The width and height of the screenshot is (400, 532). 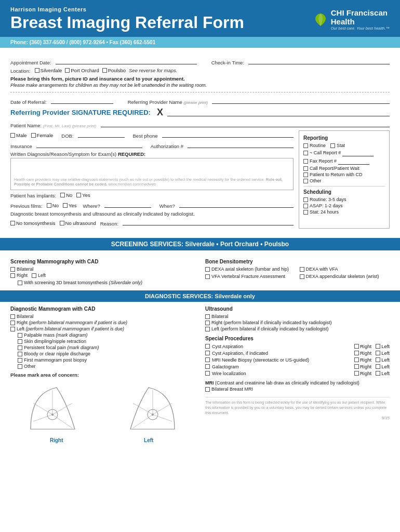 I want to click on location-port-orchard: Port Orchard, so click(x=82, y=71).